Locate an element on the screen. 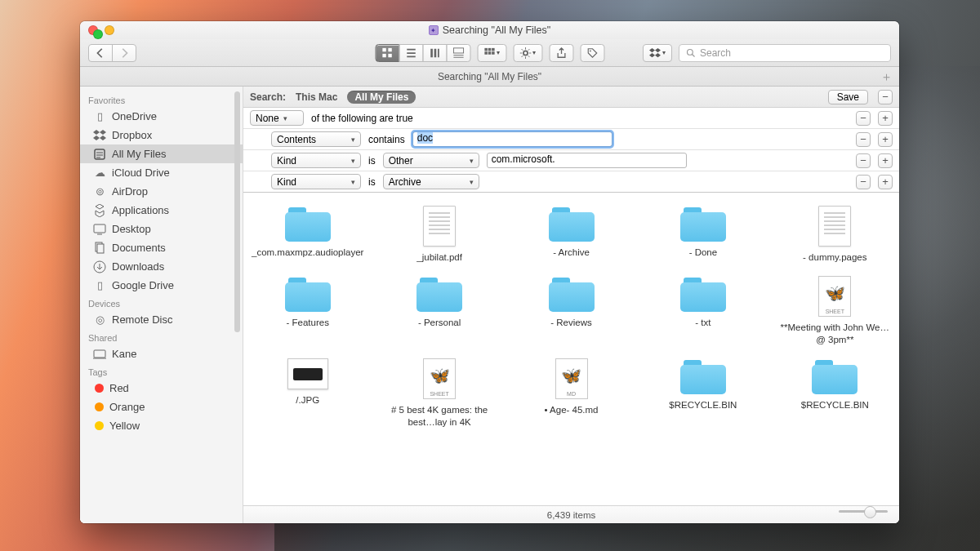 Image resolution: width=980 pixels, height=551 pixels. sidebar-scrollbar is located at coordinates (237, 212).